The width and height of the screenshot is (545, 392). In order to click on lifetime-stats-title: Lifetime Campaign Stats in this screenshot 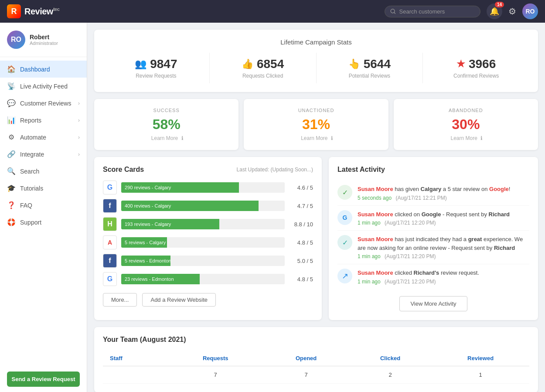, I will do `click(316, 42)`.